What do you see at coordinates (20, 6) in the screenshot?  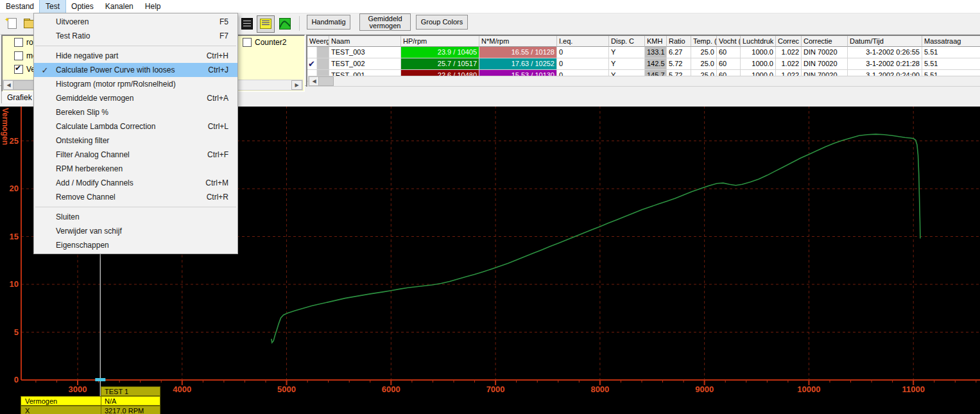 I see `menubar-item-bestand: Bestand` at bounding box center [20, 6].